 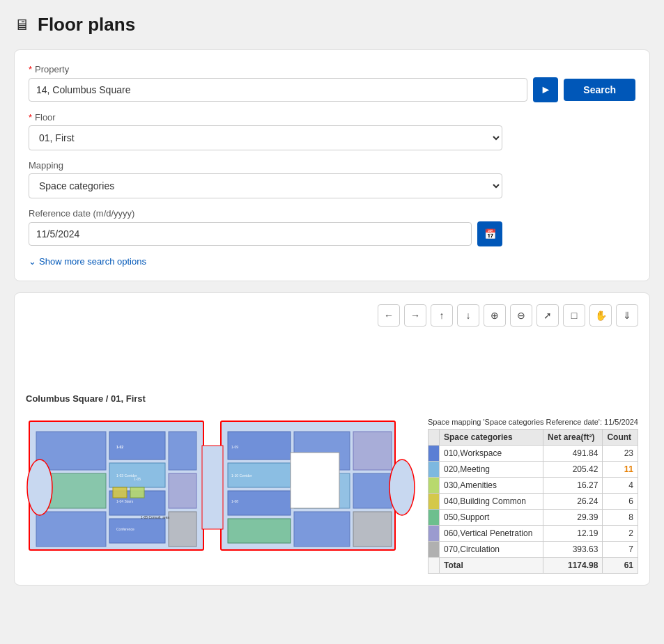 I want to click on reference-date-group: Reference date (m/d/yyyy) 📅, so click(x=332, y=227).